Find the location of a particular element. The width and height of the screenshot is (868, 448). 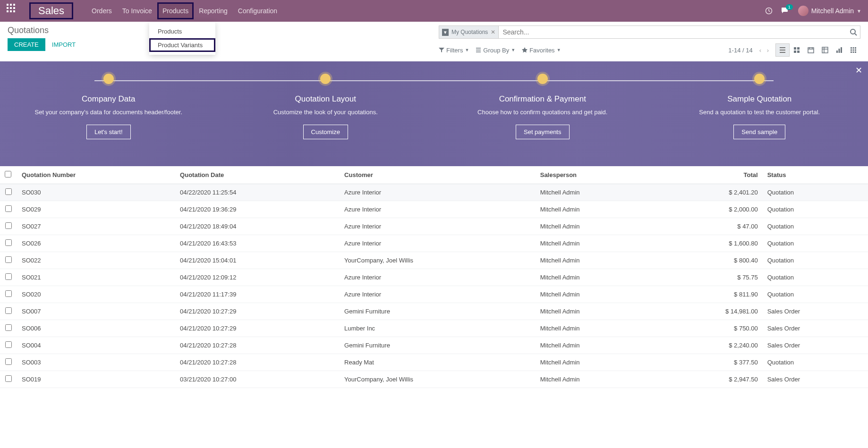

col-quotation-date: Quotation Date is located at coordinates (257, 175).